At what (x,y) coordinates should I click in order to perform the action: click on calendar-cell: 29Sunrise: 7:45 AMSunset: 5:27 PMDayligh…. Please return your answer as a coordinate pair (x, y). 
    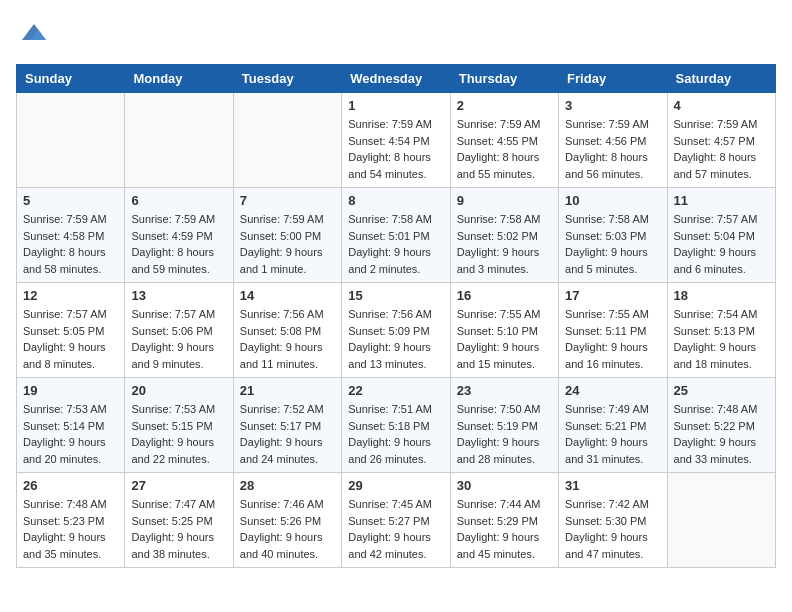
    Looking at the image, I should click on (396, 520).